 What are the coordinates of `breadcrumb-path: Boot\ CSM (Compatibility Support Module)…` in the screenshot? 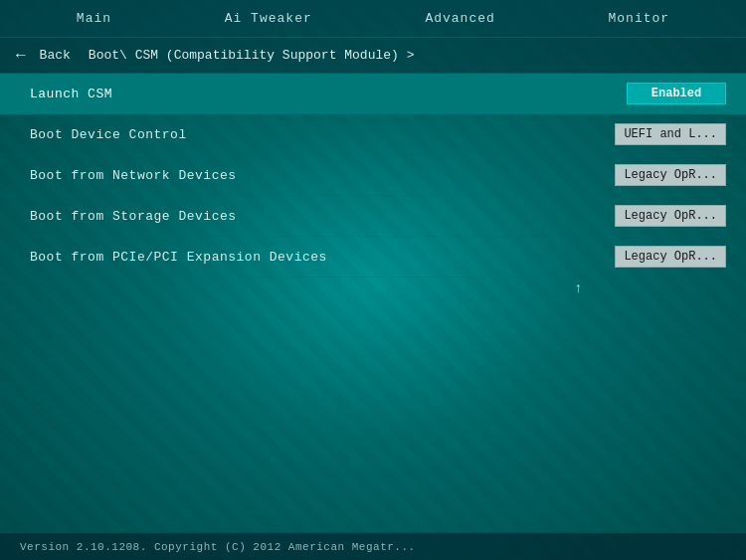 It's located at (252, 56).